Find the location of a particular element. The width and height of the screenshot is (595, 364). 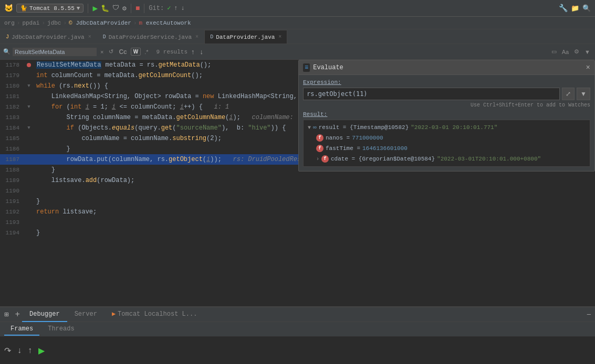

breadcrumb: org › ppdai › jdbc › © JdbcDataProvider … is located at coordinates (297, 23).